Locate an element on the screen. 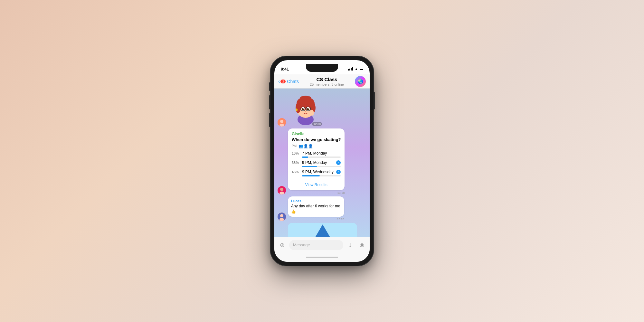  poll-time: 13:18 is located at coordinates (316, 193).